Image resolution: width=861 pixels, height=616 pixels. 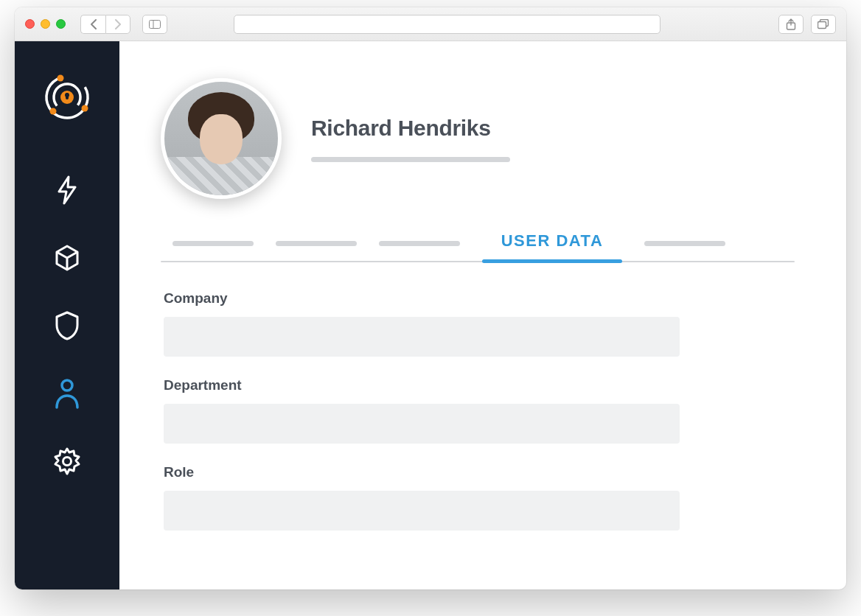 I want to click on gear-icon, so click(x=67, y=461).